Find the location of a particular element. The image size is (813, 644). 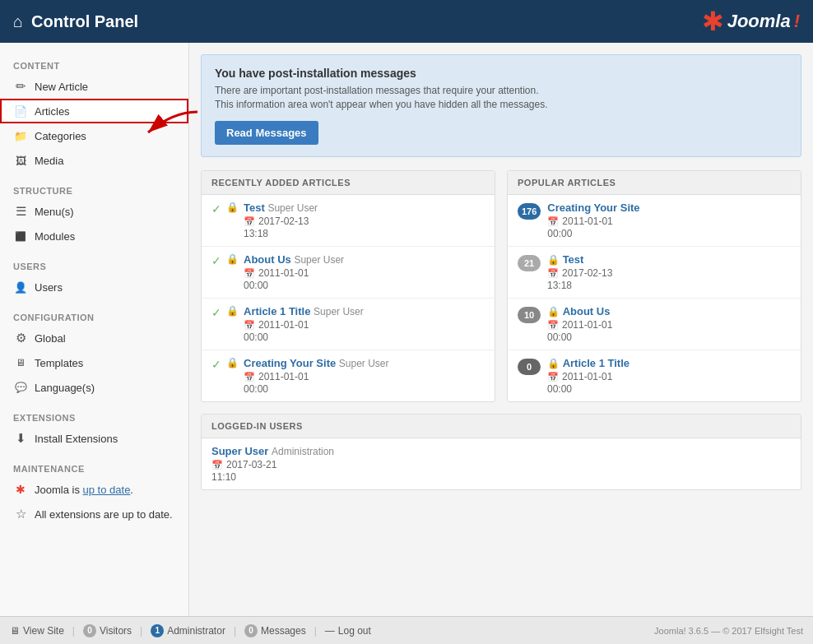

article-meta: 🔒 Test 📅2017-02-13 13:18 is located at coordinates (669, 272).